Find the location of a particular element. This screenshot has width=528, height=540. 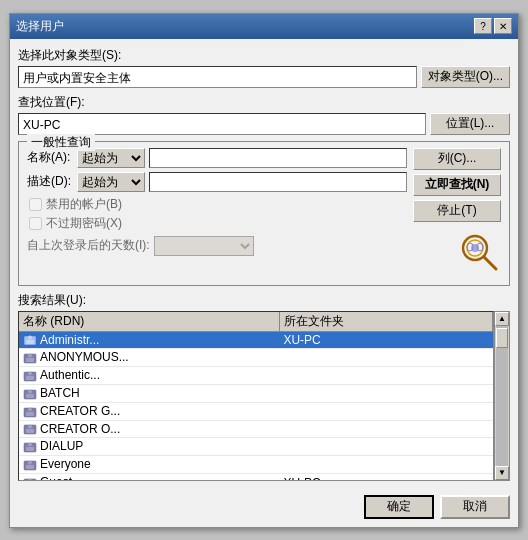

desc-label: 描述(D): is located at coordinates (50, 182).